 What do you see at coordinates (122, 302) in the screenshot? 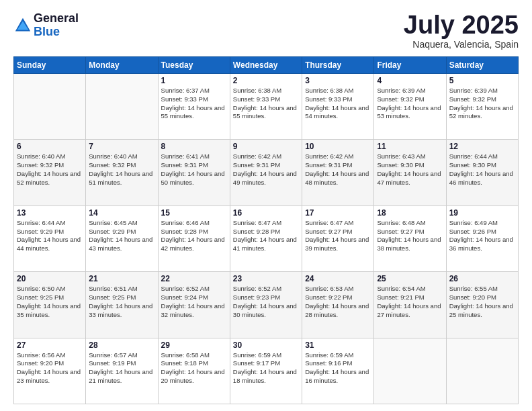
I see `day-info: Sunrise: 6:51 AM Sunset: 9:25 PM Dayligh…` at bounding box center [122, 302].